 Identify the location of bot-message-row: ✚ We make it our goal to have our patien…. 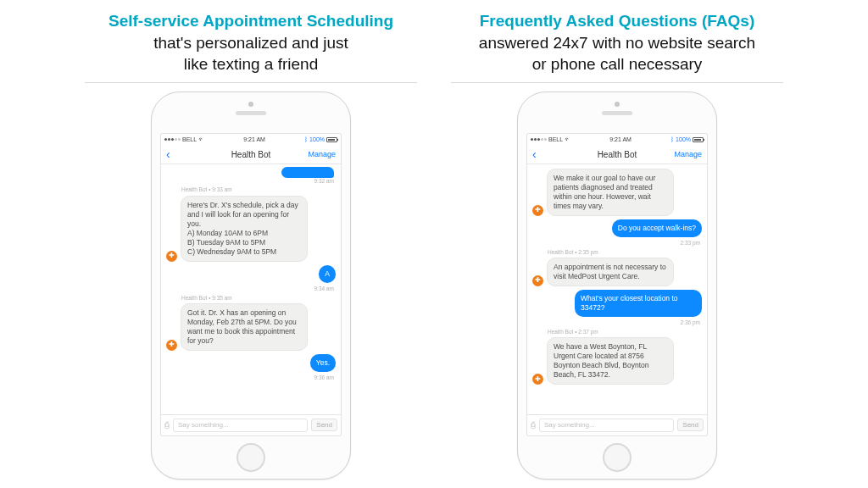
(617, 192).